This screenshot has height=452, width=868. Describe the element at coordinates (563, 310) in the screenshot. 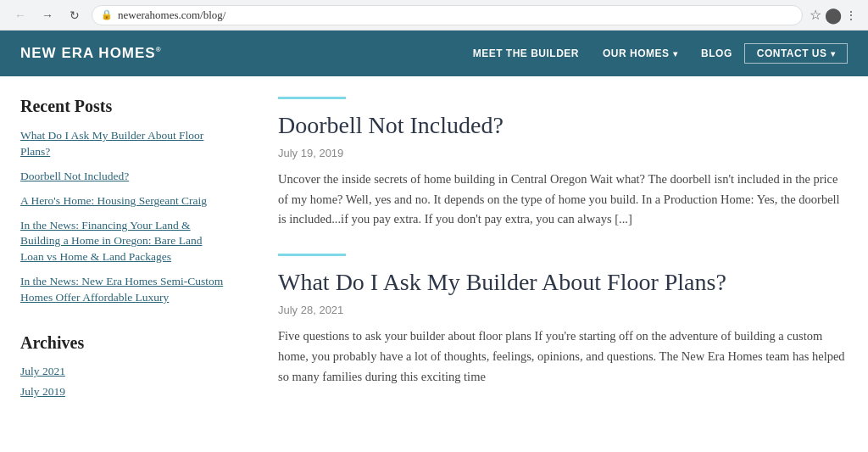

I see `post-2-date: July 28, 2021` at that location.